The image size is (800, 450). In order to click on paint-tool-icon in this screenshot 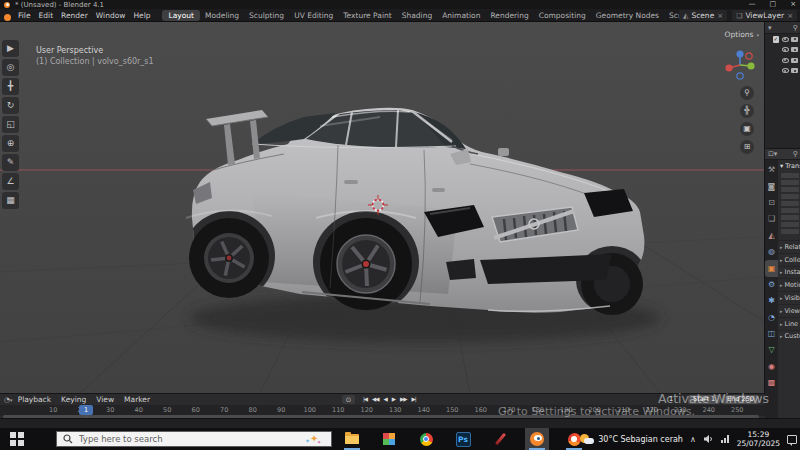, I will do `click(500, 439)`.